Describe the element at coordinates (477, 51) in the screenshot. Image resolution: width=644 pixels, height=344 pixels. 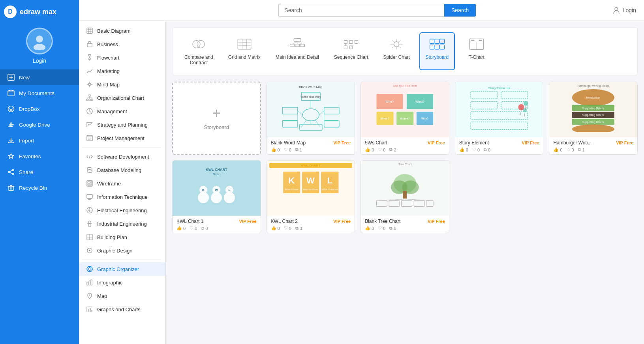
I see `type-t-chart: T-Chart` at that location.